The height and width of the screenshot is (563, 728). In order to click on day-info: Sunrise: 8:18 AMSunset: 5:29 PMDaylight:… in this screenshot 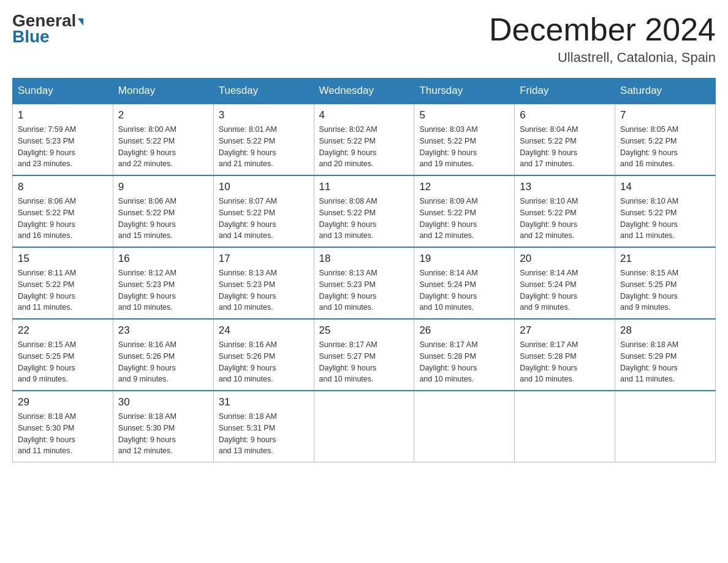, I will do `click(665, 362)`.